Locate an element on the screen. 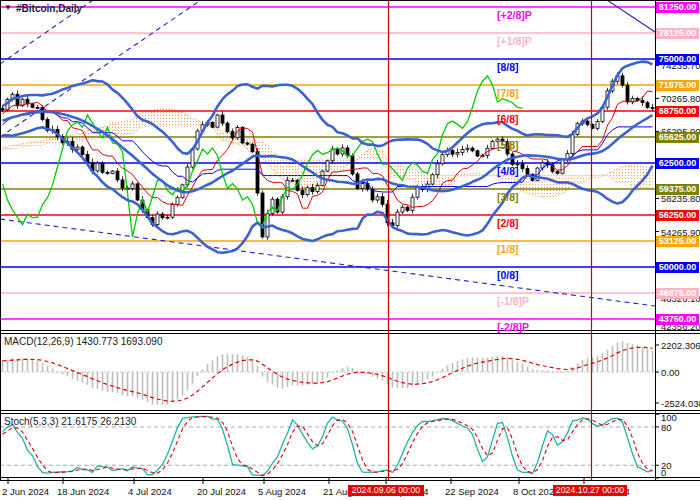  macd-values: 1430.773 1693.090 is located at coordinates (119, 342).